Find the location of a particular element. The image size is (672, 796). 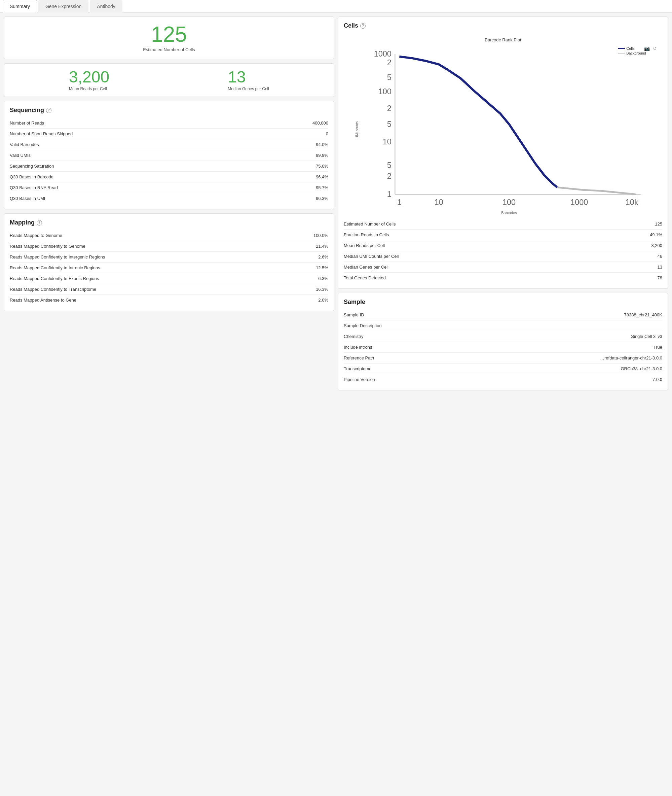

row-label: Reads Mapped Confidently to Genome is located at coordinates (162, 246).